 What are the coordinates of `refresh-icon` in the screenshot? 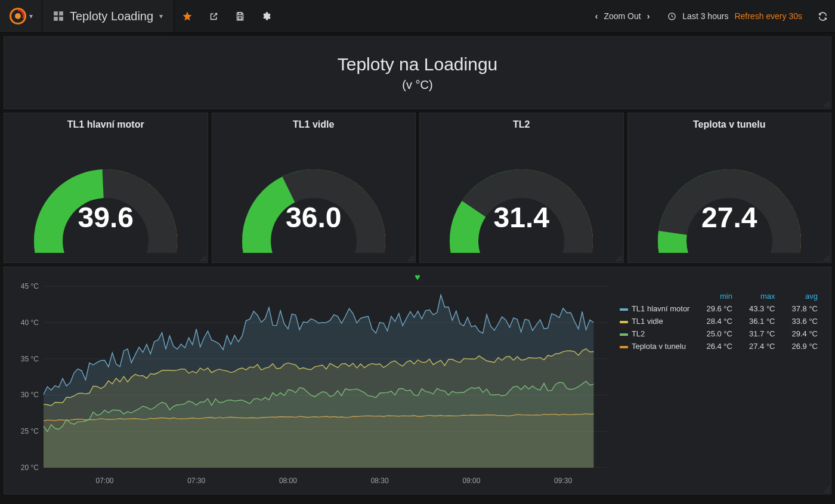 It's located at (823, 17).